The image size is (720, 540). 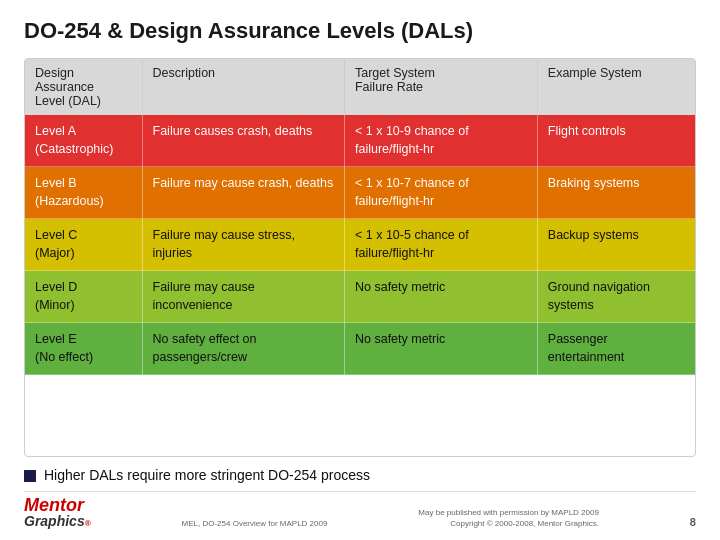 I want to click on copyright-line2: Copyright © 2000-2008, Mentor Graphics., so click(x=524, y=524).